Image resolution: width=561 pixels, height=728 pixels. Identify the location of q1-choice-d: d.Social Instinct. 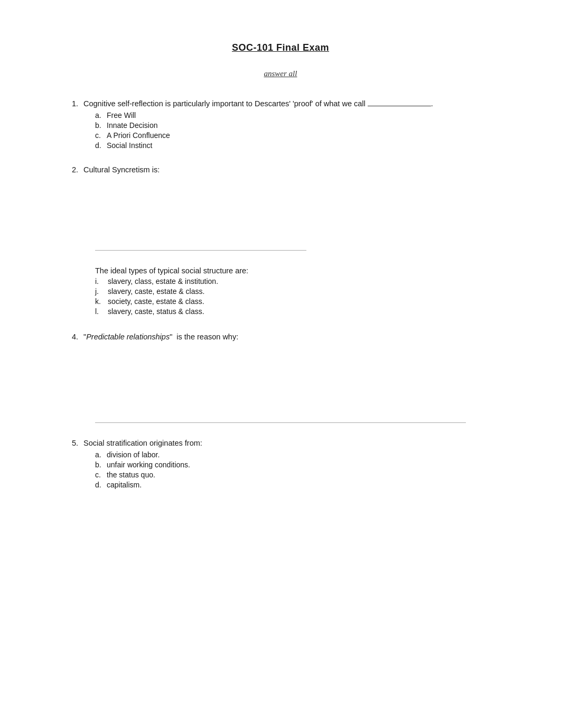
(296, 145).